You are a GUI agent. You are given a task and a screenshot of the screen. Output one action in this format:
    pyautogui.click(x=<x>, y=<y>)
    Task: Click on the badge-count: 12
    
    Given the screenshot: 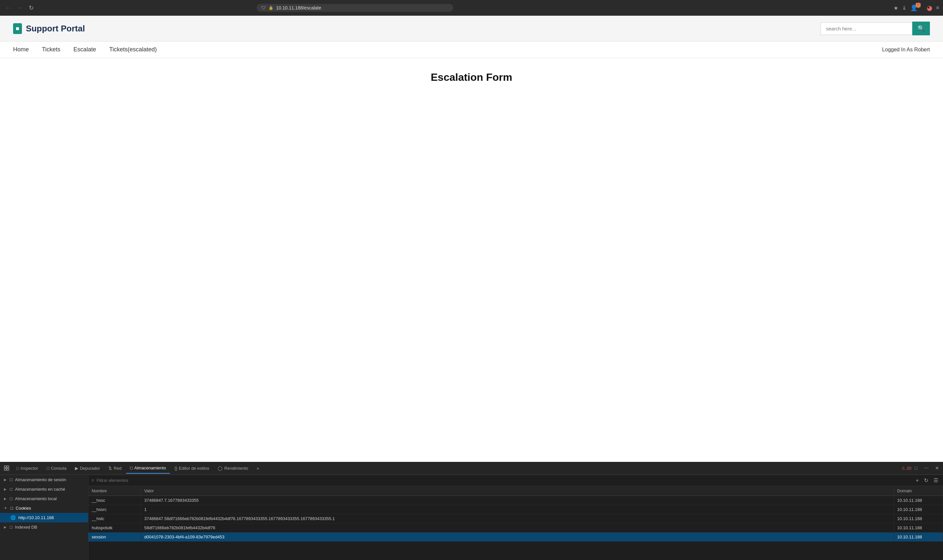 What is the action you would take?
    pyautogui.click(x=918, y=5)
    